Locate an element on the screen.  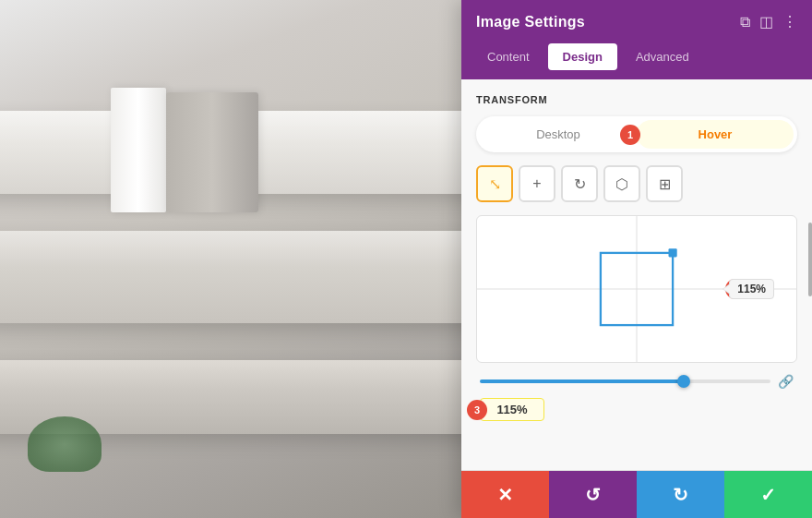
confirm-icon: ✓ is located at coordinates (768, 495).